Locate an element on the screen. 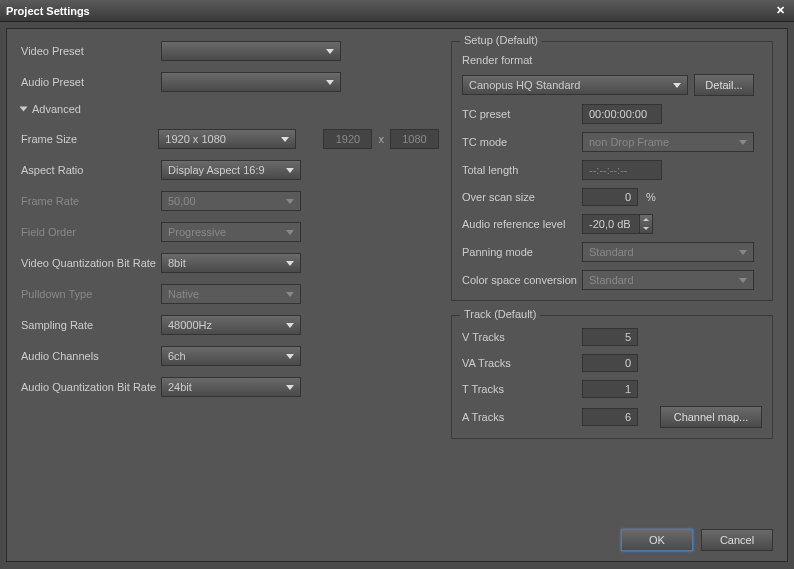 This screenshot has height=569, width=794. aspect-label: Aspect Ratio is located at coordinates (91, 170).